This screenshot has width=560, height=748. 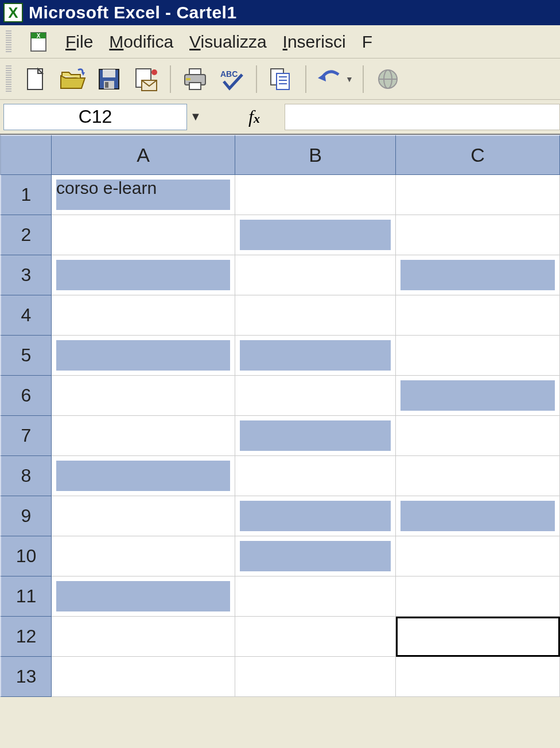 What do you see at coordinates (36, 79) in the screenshot?
I see `new-document-button` at bounding box center [36, 79].